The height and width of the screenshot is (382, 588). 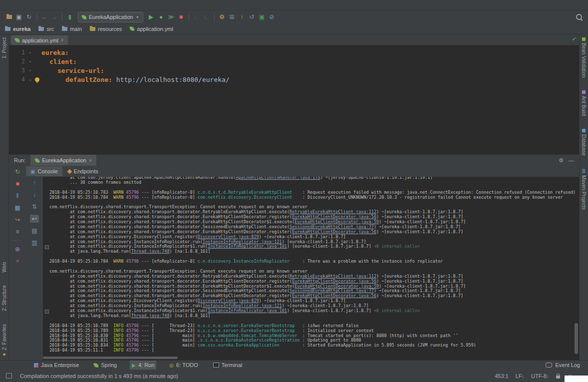 What do you see at coordinates (37, 80) in the screenshot?
I see `gutter-annotation` at bounding box center [37, 80].